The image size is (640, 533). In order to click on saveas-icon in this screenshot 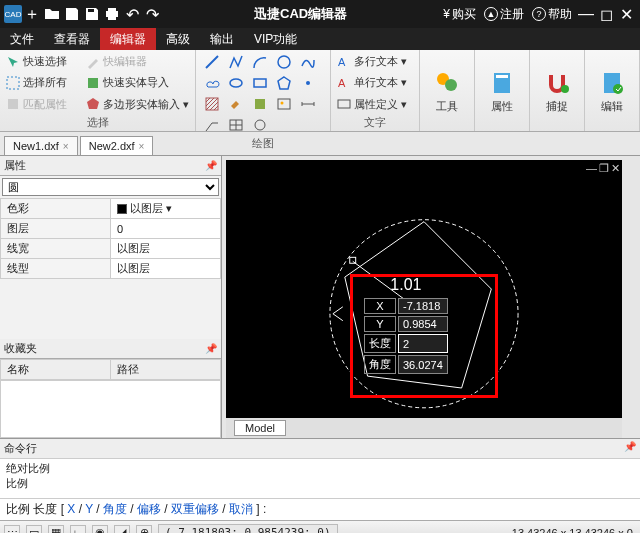, I will do `click(92, 14)`.